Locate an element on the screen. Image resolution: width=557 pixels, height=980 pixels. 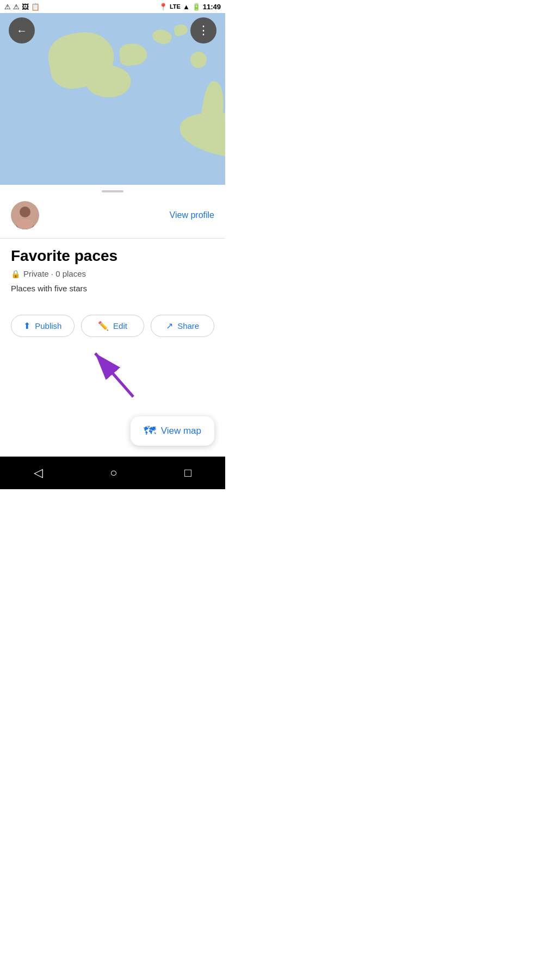
annotation-arrow is located at coordinates (112, 375).